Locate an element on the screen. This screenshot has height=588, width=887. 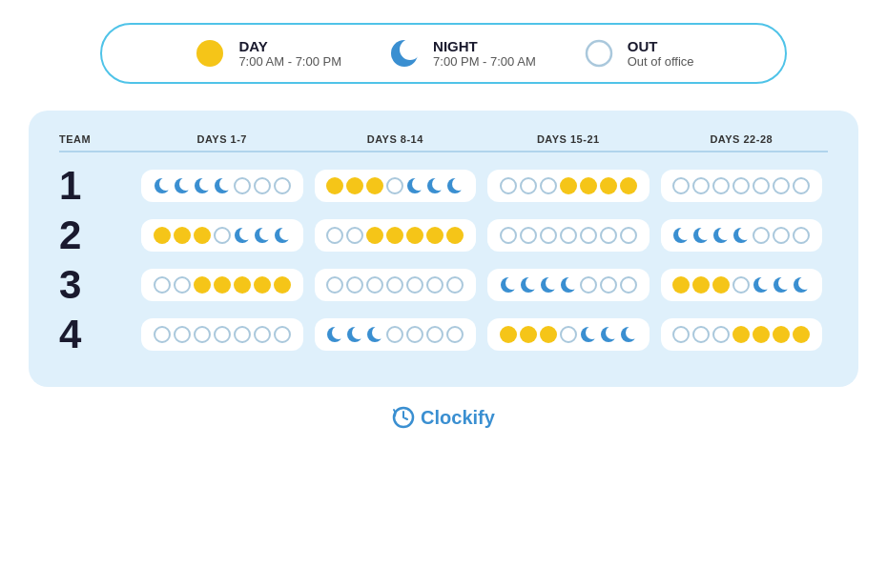
clockify-logo-icon is located at coordinates (403, 417).